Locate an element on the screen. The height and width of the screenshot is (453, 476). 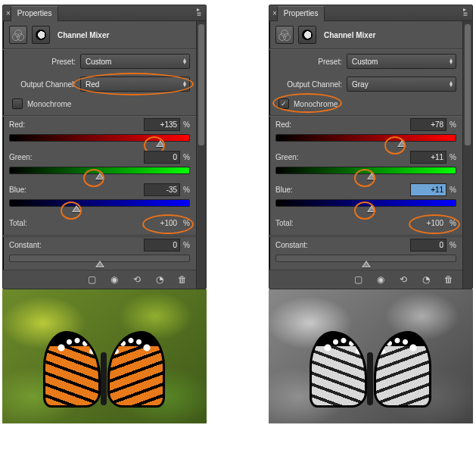
preview-image-color is located at coordinates (104, 356).